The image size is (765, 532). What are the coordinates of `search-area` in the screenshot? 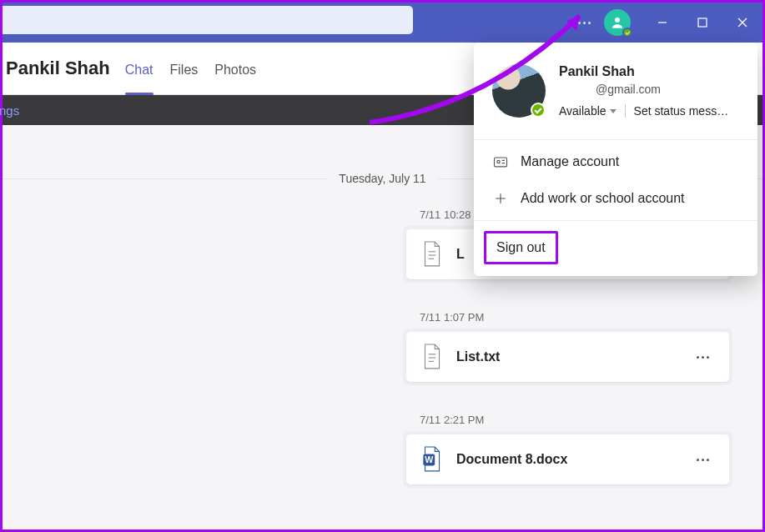 It's located at (208, 20).